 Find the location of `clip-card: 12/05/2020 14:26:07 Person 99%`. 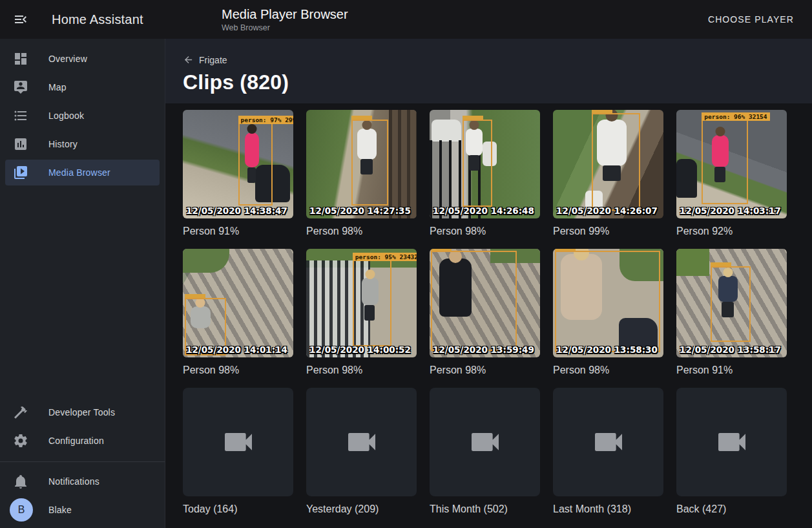

clip-card: 12/05/2020 14:26:07 Person 99% is located at coordinates (609, 173).